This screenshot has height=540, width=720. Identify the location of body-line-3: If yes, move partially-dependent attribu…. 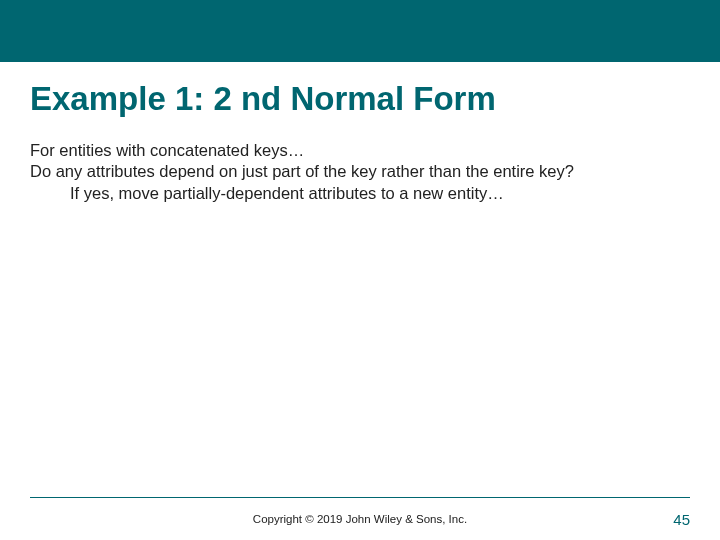
(360, 194).